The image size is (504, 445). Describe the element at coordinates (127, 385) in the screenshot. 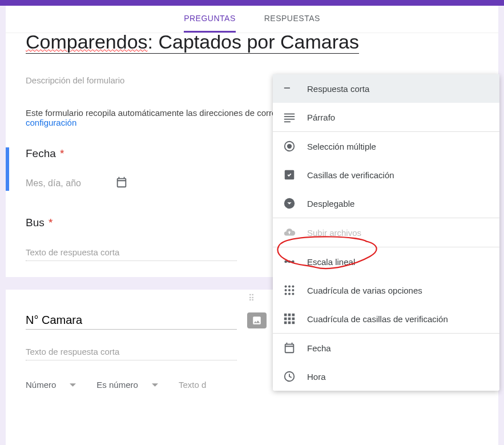

I see `validation-condition-select: Es número` at that location.